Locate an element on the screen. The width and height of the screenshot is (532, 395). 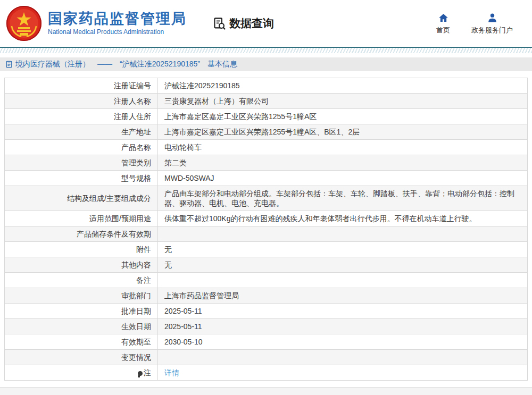
nav-home: 首页 is located at coordinates (443, 23).